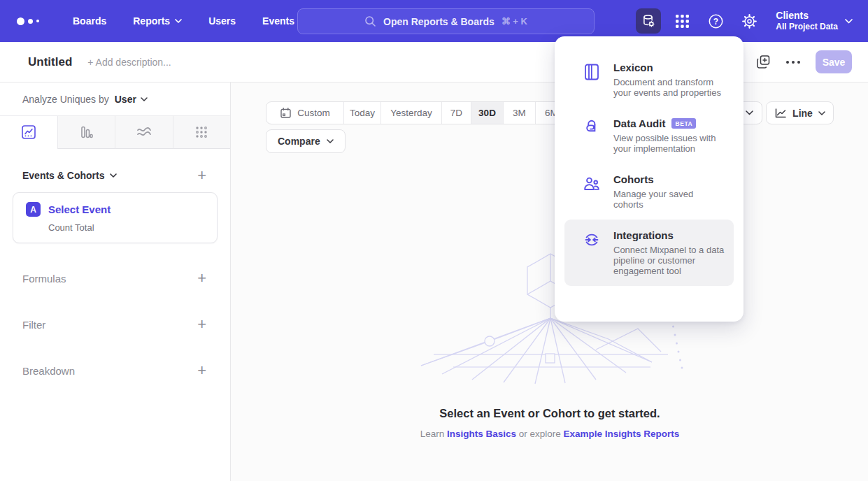 Image resolution: width=868 pixels, height=481 pixels. Describe the element at coordinates (278, 21) in the screenshot. I see `nav-events: Events` at that location.